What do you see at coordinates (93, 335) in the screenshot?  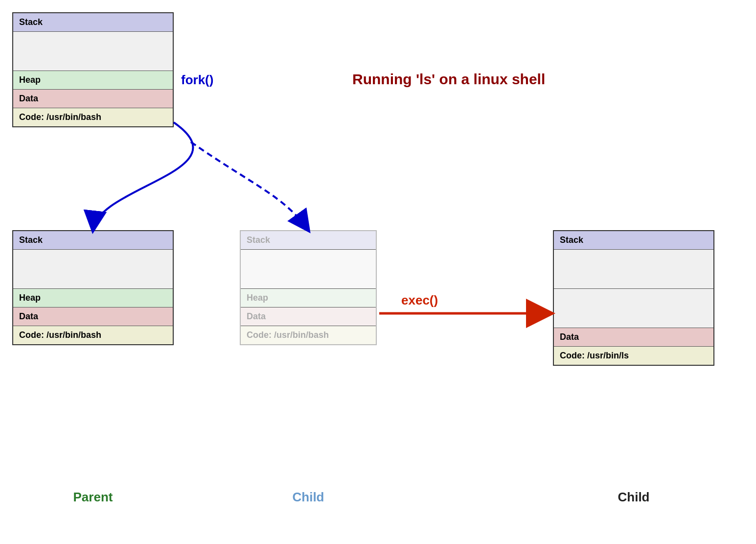 I see `parent-code: Code: /usr/bin/bash` at bounding box center [93, 335].